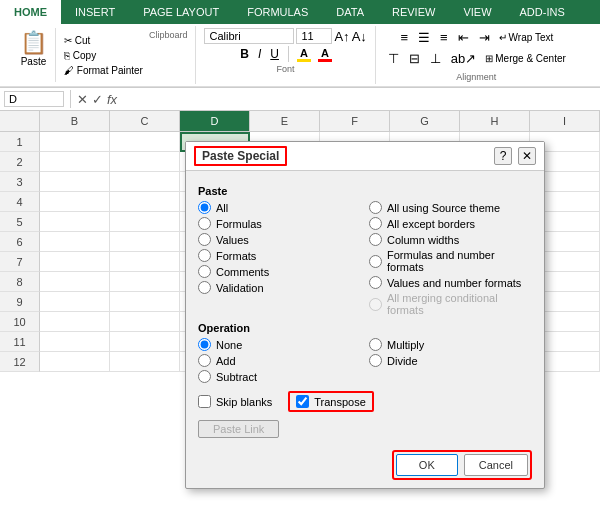  What do you see at coordinates (104, 56) in the screenshot?
I see `copy-button: ⎘ Copy` at bounding box center [104, 56].